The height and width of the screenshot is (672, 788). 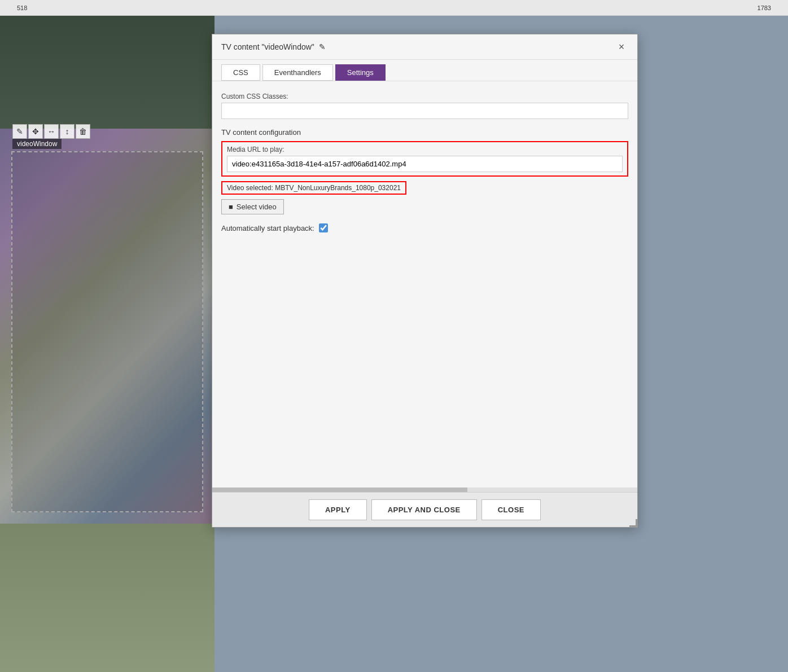 What do you see at coordinates (268, 228) in the screenshot?
I see `auto-start-label: Automatically start playback:` at bounding box center [268, 228].